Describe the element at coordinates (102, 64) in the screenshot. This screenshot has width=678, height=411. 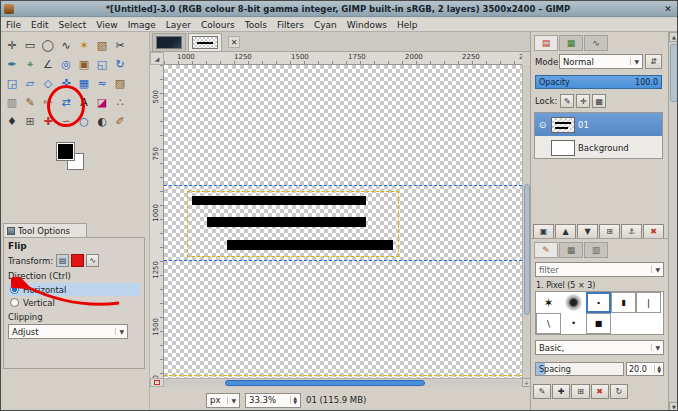
I see `tool-unified-transform: ◱` at that location.